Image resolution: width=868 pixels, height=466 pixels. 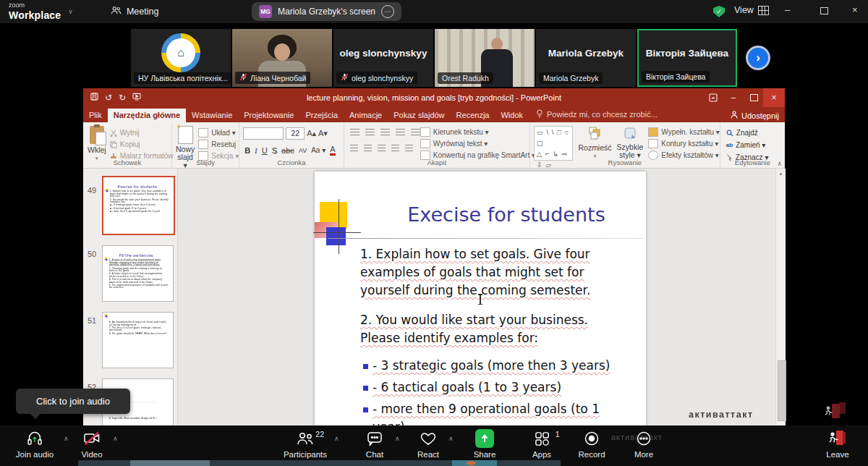 What do you see at coordinates (366, 366) in the screenshot?
I see `bullet-square` at bounding box center [366, 366].